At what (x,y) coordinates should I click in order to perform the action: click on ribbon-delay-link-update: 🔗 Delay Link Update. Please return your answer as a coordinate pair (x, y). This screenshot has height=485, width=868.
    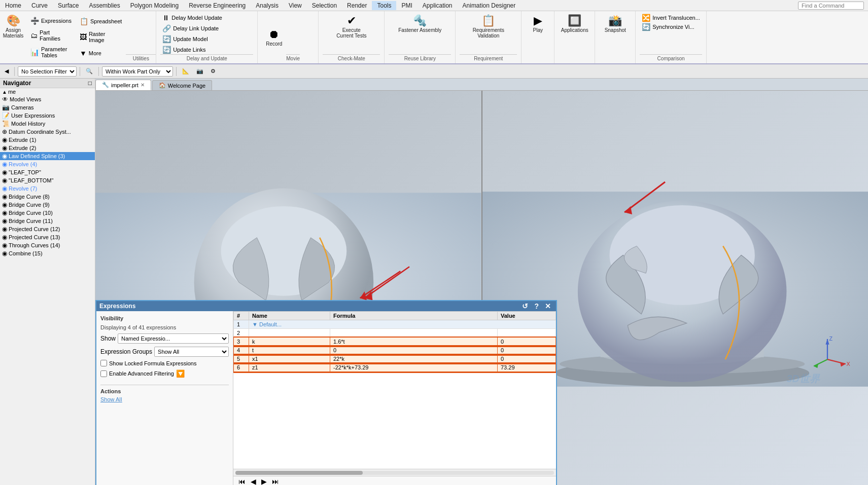
    Looking at the image, I should click on (207, 28).